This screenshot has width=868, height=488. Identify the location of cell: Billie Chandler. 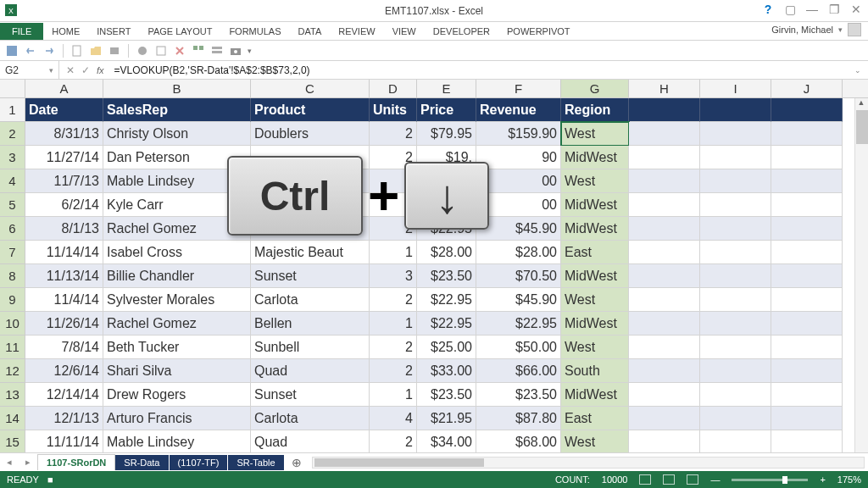
(177, 276).